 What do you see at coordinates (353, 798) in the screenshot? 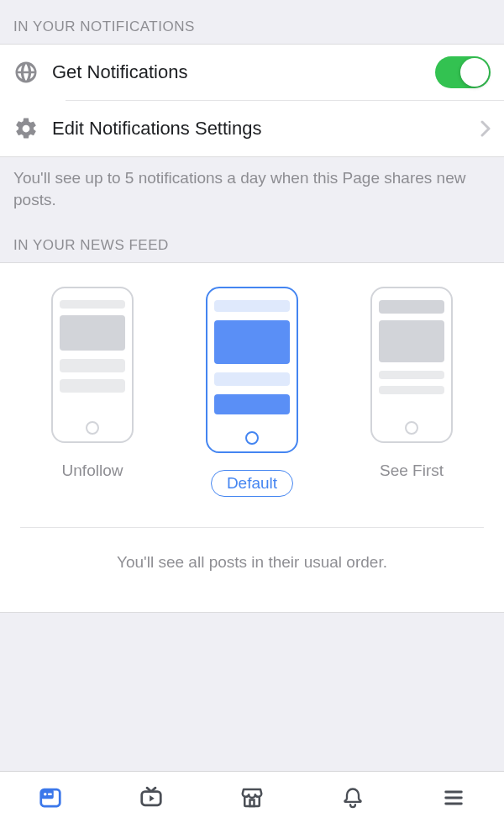
I see `bell-icon` at bounding box center [353, 798].